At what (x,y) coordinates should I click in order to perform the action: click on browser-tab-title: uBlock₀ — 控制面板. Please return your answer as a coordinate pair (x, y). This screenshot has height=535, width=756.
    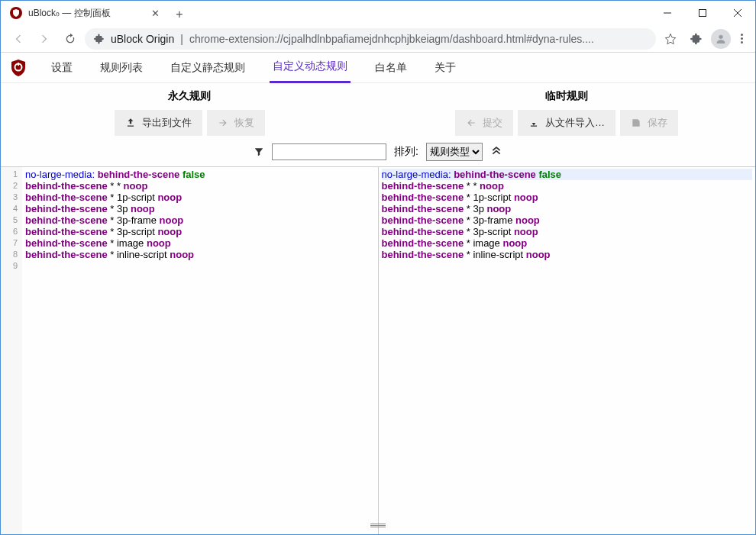
    Looking at the image, I should click on (89, 14).